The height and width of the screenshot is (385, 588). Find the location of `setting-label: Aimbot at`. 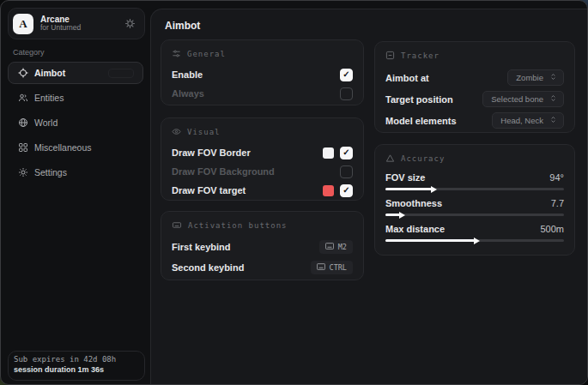

setting-label: Aimbot at is located at coordinates (407, 78).